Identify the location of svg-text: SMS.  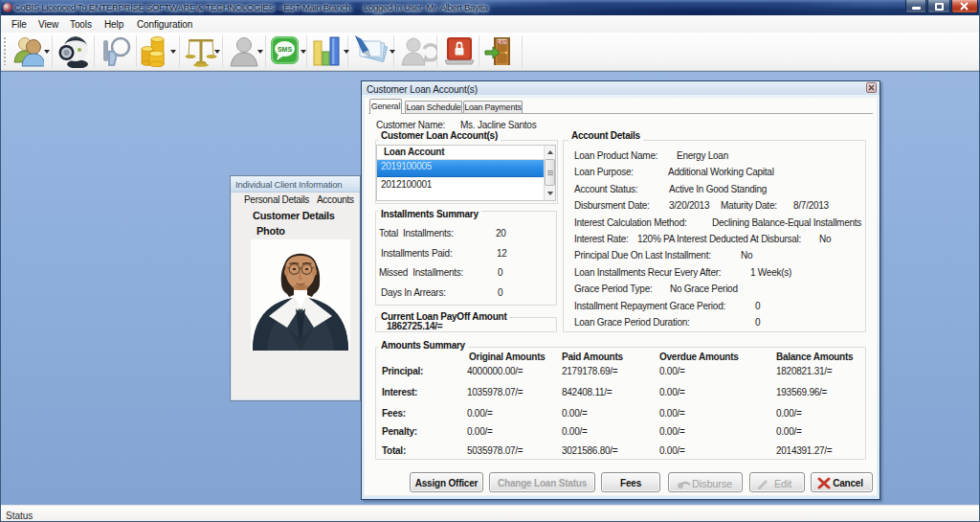
(285, 50).